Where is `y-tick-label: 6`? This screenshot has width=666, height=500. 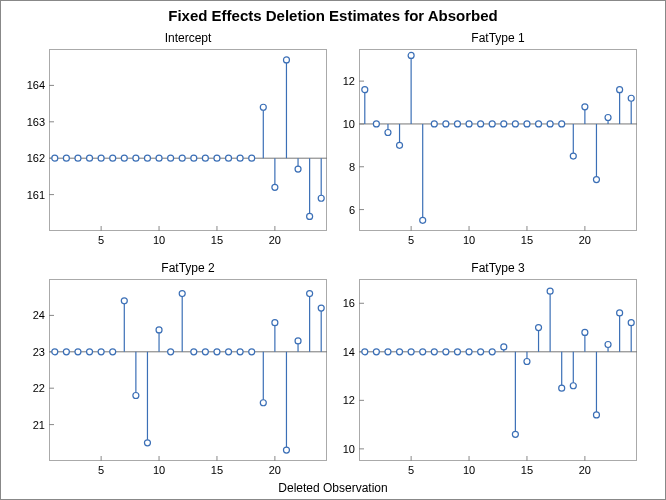
y-tick-label: 6 is located at coordinates (352, 210).